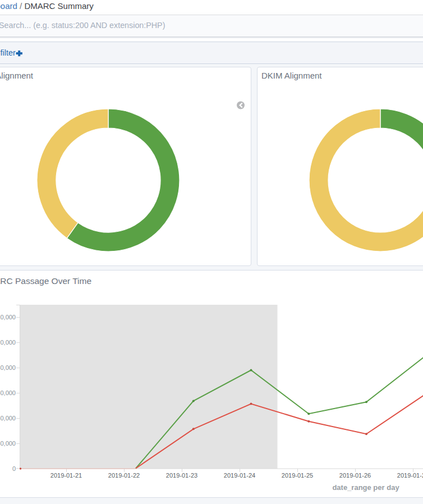  What do you see at coordinates (8, 368) in the screenshot?
I see `svg-text: 30,000` at bounding box center [8, 368].